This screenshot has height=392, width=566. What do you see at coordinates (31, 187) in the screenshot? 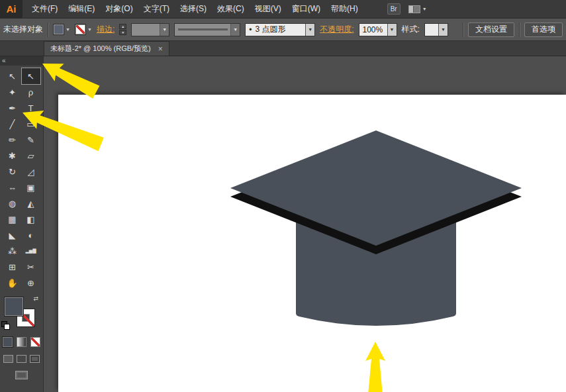
I see `free-transform-tool: ▣` at bounding box center [31, 187].